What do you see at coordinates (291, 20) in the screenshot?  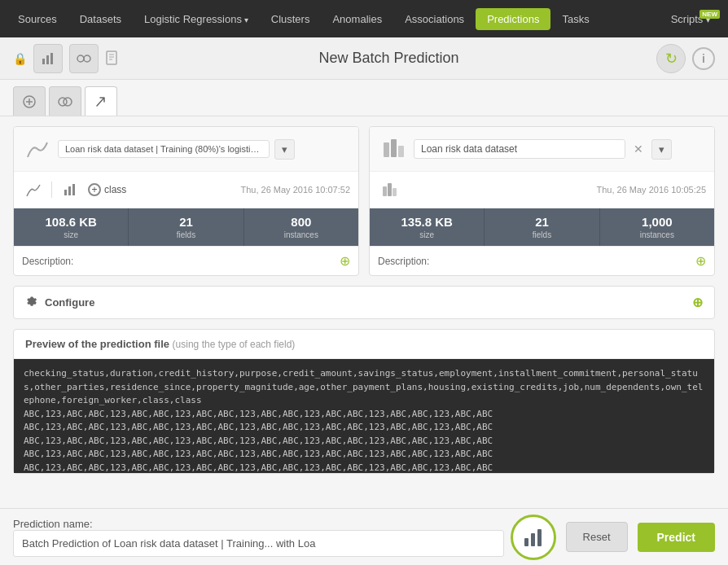 I see `nav-clusters: Clusters` at bounding box center [291, 20].